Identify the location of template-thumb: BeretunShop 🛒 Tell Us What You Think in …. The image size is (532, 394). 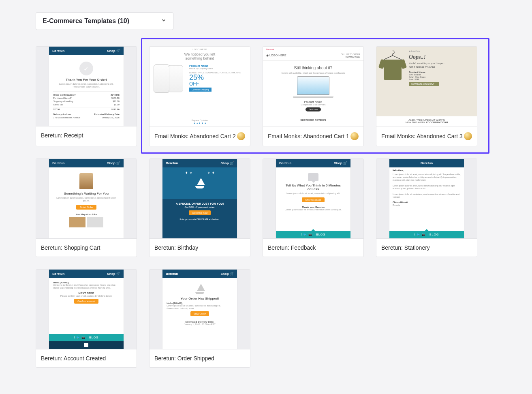
(313, 199).